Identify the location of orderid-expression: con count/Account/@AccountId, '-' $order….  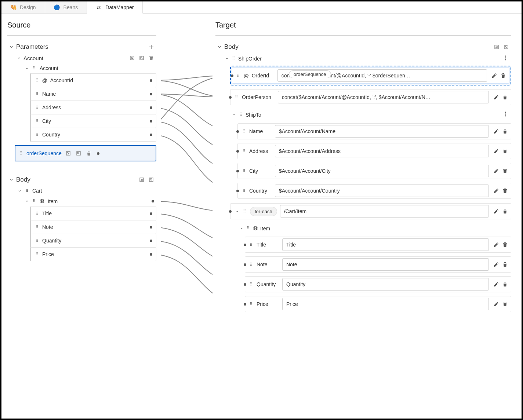
(382, 76).